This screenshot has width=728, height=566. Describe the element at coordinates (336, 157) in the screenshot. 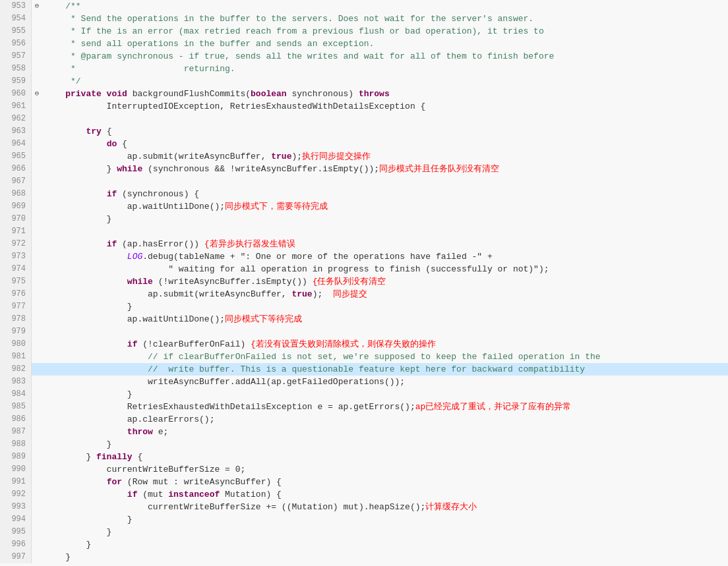

I see `code-token: 执行同步提交操作` at that location.